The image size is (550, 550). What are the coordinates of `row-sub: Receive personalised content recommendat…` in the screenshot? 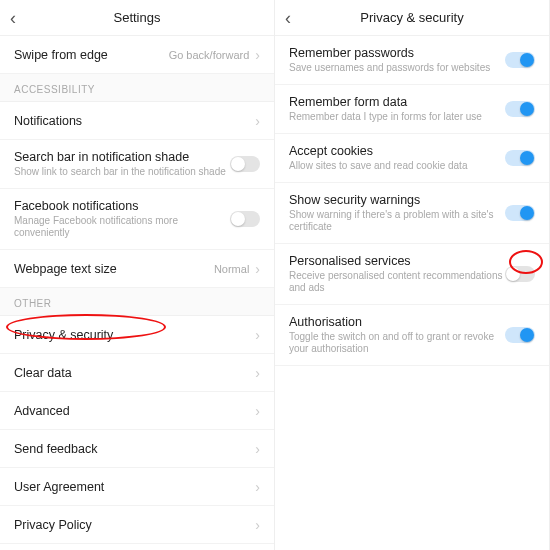 It's located at (397, 282).